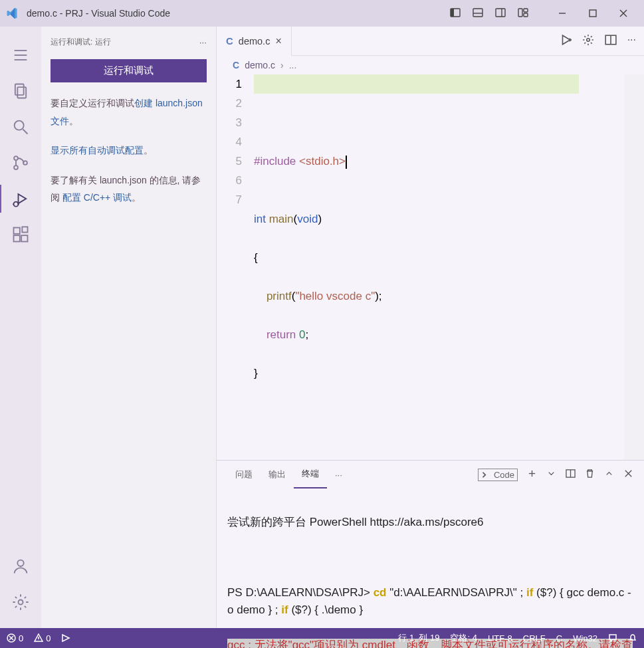  Describe the element at coordinates (255, 41) in the screenshot. I see `tab-label: demo.c` at that location.